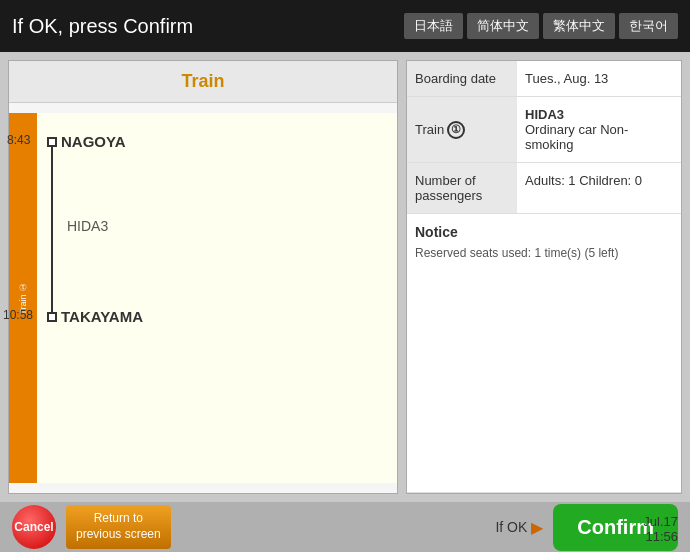 Image resolution: width=690 pixels, height=552 pixels. What do you see at coordinates (544, 79) in the screenshot?
I see `boarding-date-row: Boarding date Tues., Aug. 13` at bounding box center [544, 79].